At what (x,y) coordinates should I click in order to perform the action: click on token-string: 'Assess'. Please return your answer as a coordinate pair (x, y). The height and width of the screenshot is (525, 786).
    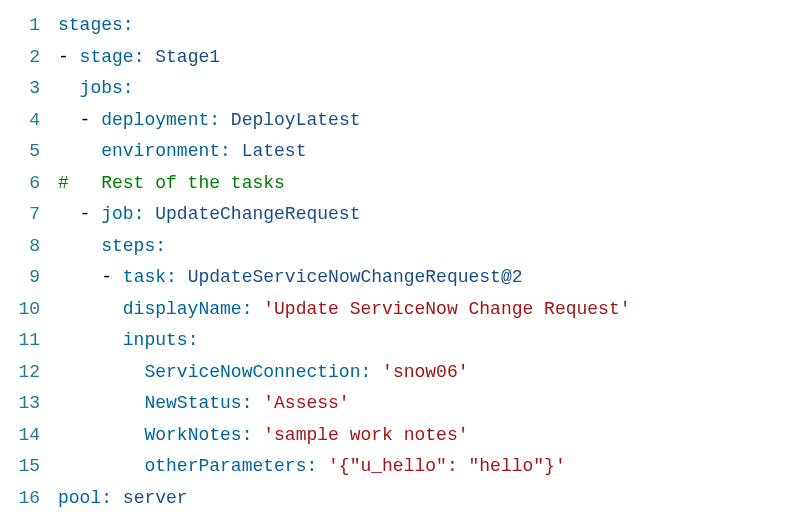
    Looking at the image, I should click on (306, 403).